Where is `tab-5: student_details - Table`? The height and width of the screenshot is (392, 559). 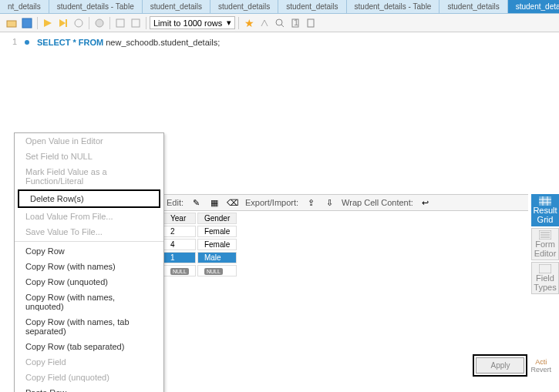 tab-5: student_details - Table is located at coordinates (393, 6).